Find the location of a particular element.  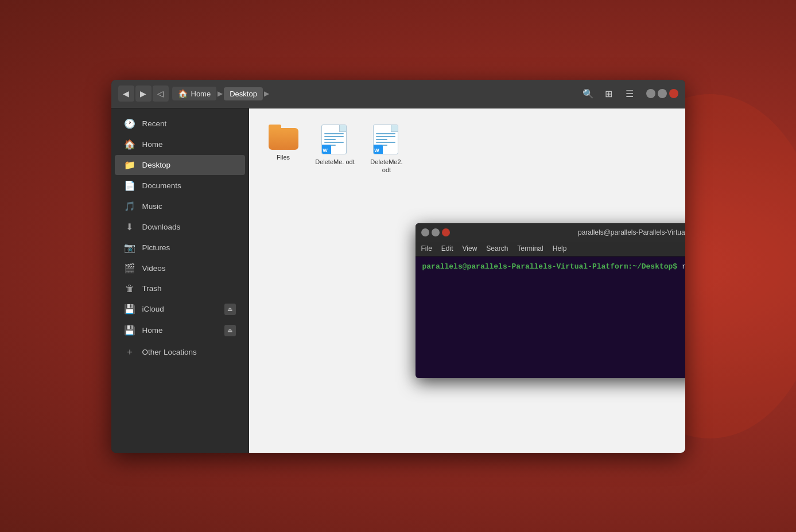

window-controls is located at coordinates (662, 94).